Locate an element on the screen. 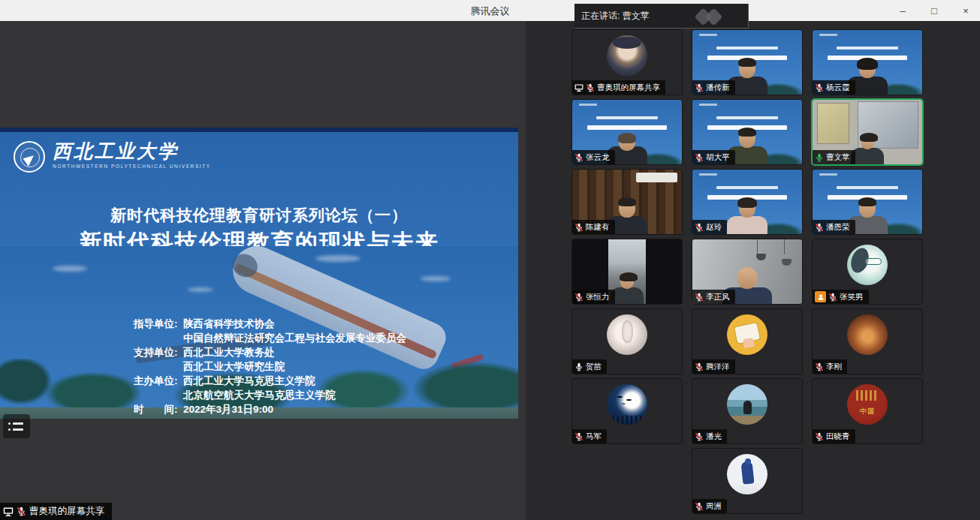 Image resolution: width=980 pixels, height=520 pixels. participant-name: 陈建有 is located at coordinates (598, 227).